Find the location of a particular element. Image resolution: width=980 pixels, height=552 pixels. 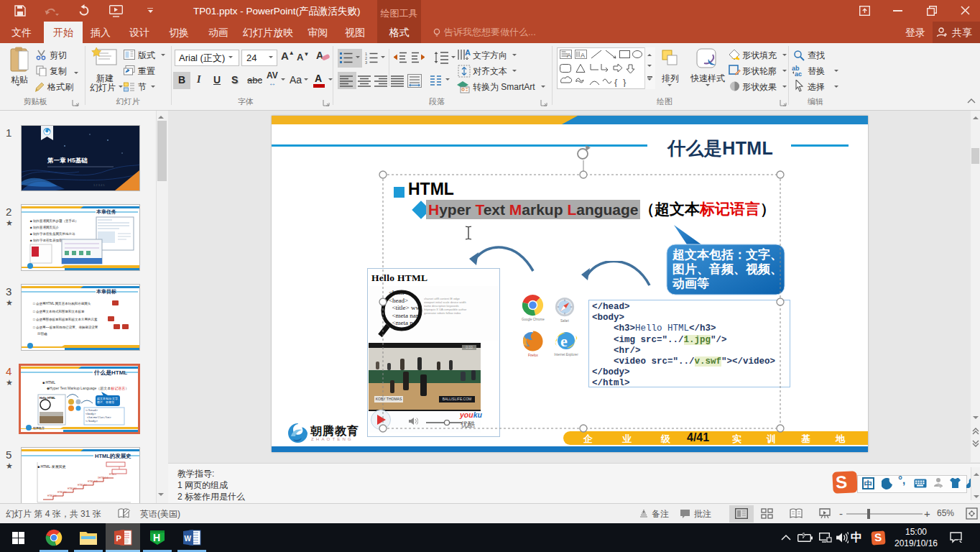

svg-text: P is located at coordinates (119, 538).